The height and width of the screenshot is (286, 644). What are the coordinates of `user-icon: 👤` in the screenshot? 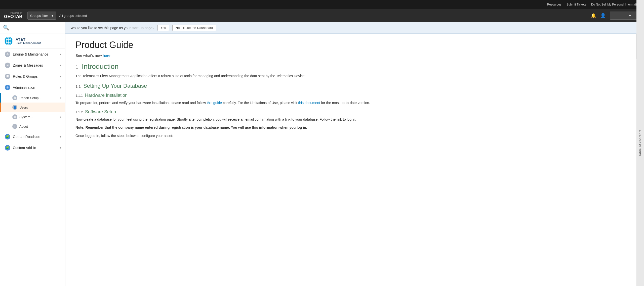 It's located at (603, 16).